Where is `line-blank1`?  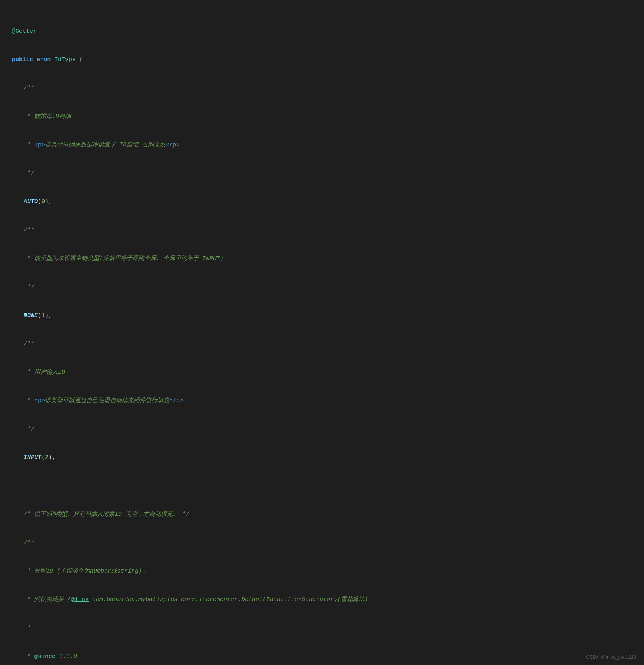 line-blank1 is located at coordinates (322, 486).